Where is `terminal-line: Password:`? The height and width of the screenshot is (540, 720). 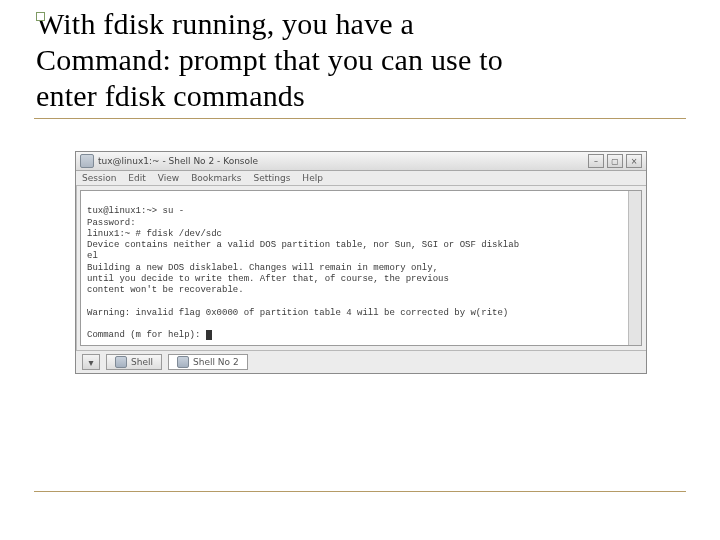 terminal-line: Password: is located at coordinates (112, 223).